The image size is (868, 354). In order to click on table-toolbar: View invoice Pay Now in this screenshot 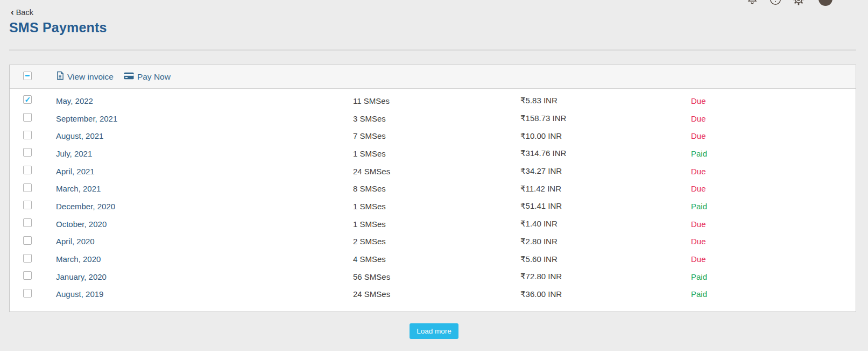, I will do `click(433, 77)`.